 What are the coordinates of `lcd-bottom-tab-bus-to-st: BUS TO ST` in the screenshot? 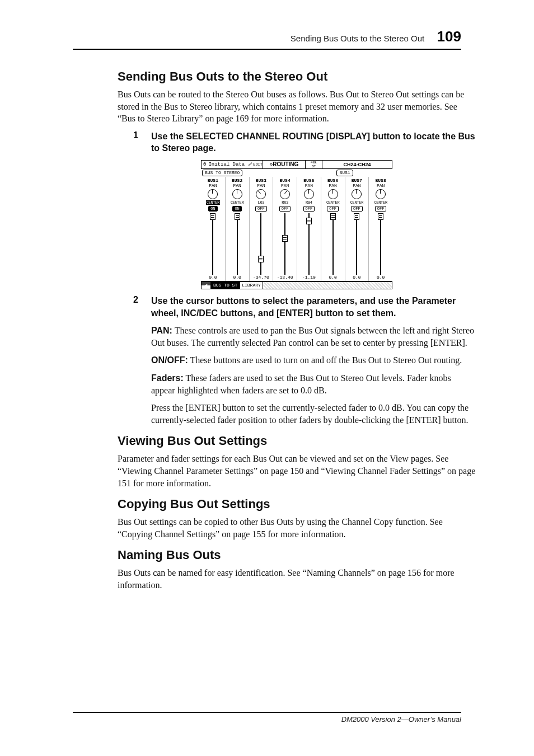 It's located at (225, 285).